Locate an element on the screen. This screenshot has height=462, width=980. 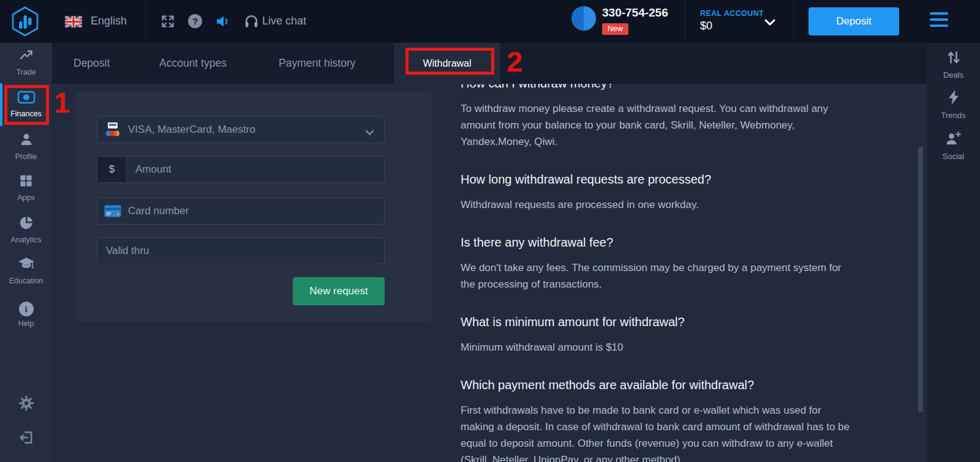
card-number-placeholder: Card number is located at coordinates (158, 211).